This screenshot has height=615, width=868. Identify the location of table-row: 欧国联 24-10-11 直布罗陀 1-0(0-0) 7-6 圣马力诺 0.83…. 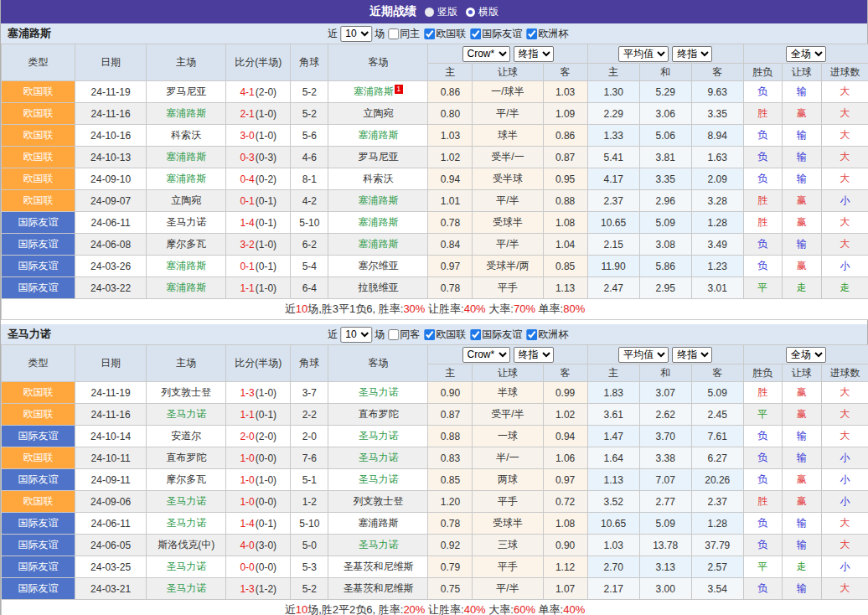
(435, 458).